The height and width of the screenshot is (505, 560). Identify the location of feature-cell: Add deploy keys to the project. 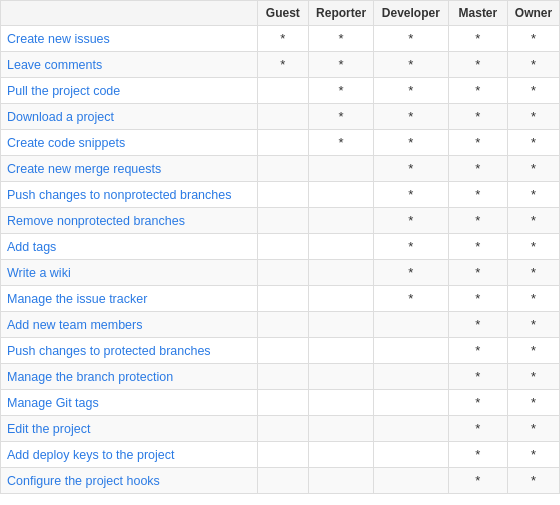
(130, 455).